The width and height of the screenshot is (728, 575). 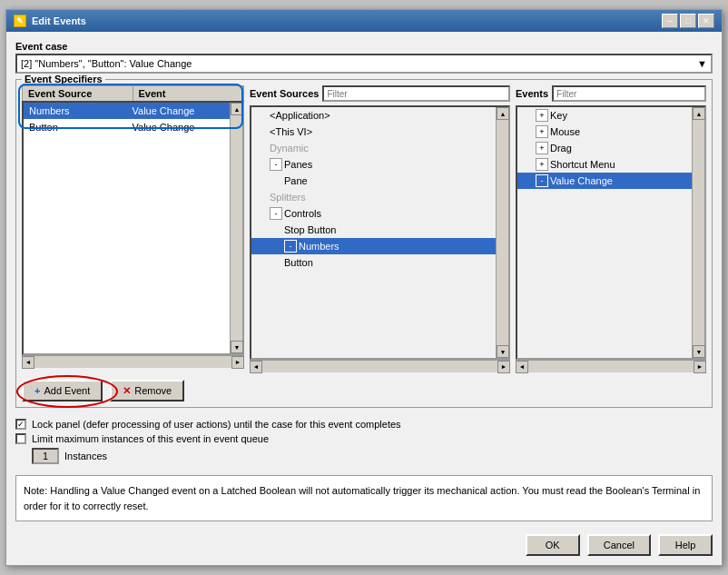 I want to click on minimize-button: ─, so click(x=670, y=21).